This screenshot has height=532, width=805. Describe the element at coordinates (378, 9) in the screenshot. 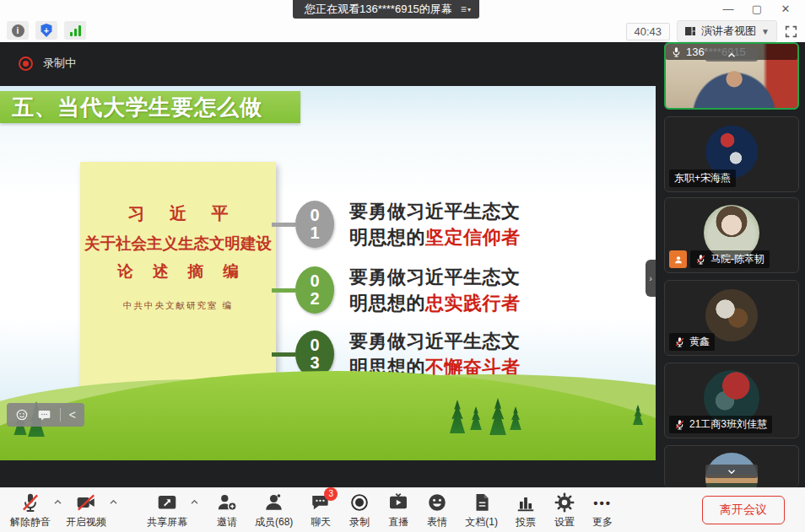

I see `watching-screen-text: 您正在观看136****6915的屏幕` at that location.